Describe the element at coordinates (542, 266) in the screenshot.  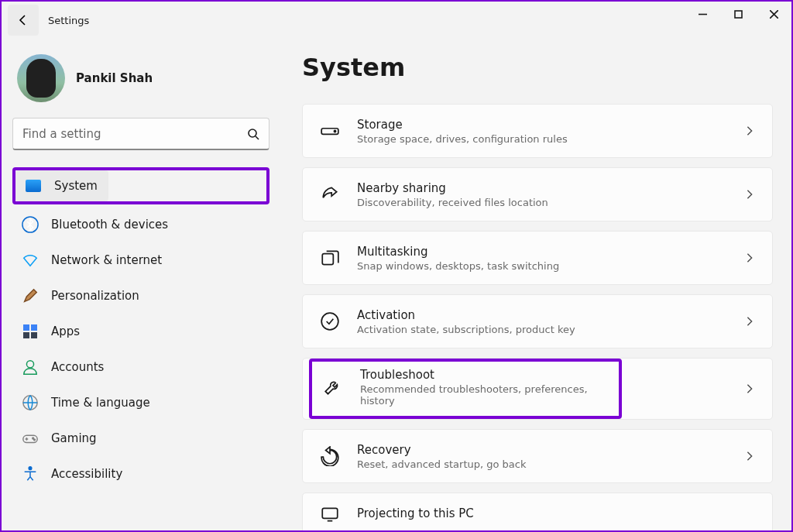
I see `card-desc: Snap windows, desktops, task switching` at that location.